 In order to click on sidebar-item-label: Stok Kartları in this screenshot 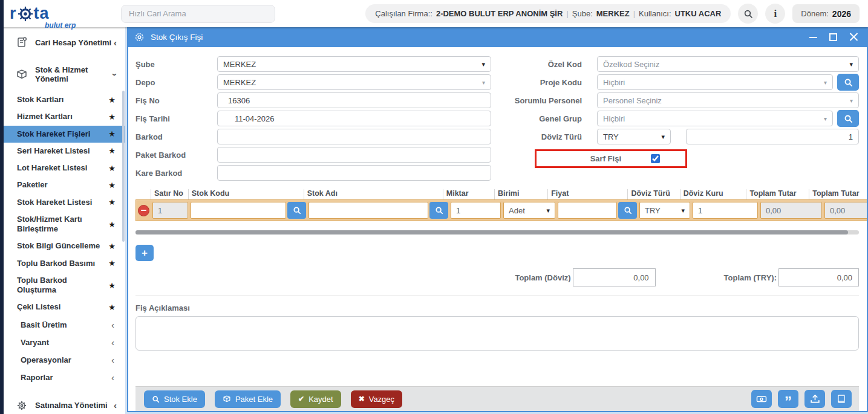, I will do `click(42, 100)`.